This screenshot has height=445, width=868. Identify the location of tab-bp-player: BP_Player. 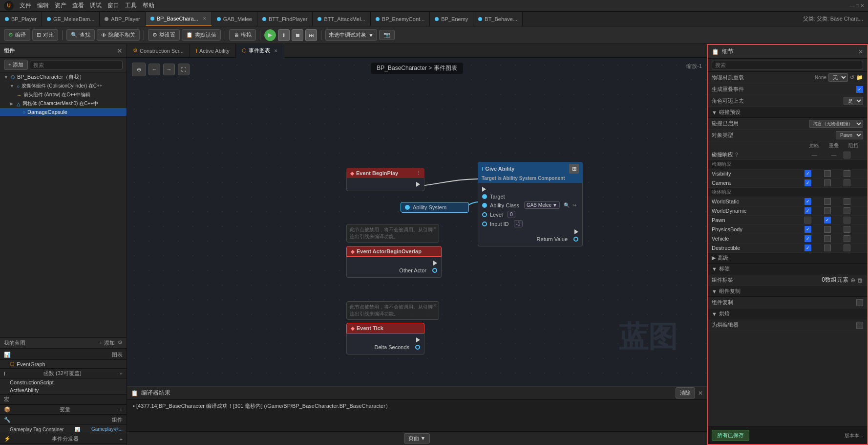
(21, 19).